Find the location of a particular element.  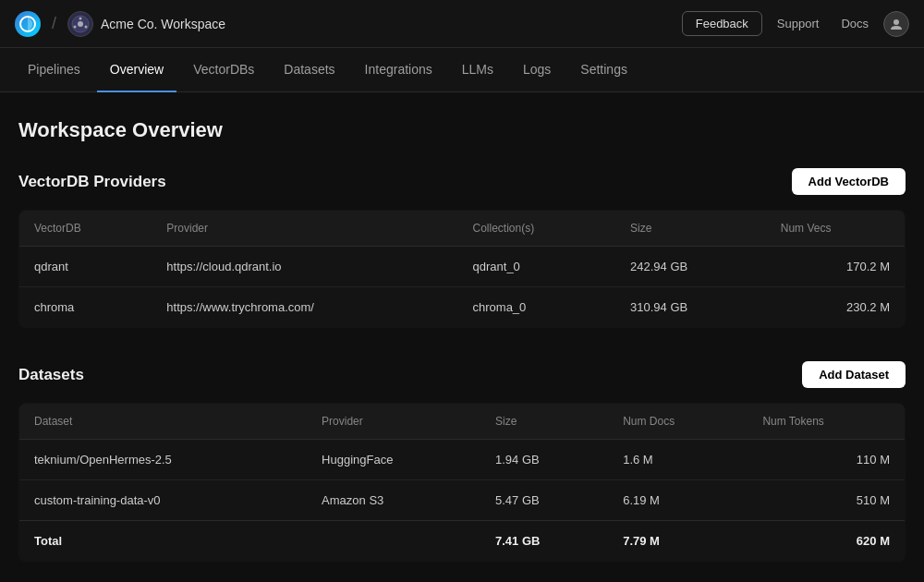

col-numvecs: Num Vecs is located at coordinates (835, 229).